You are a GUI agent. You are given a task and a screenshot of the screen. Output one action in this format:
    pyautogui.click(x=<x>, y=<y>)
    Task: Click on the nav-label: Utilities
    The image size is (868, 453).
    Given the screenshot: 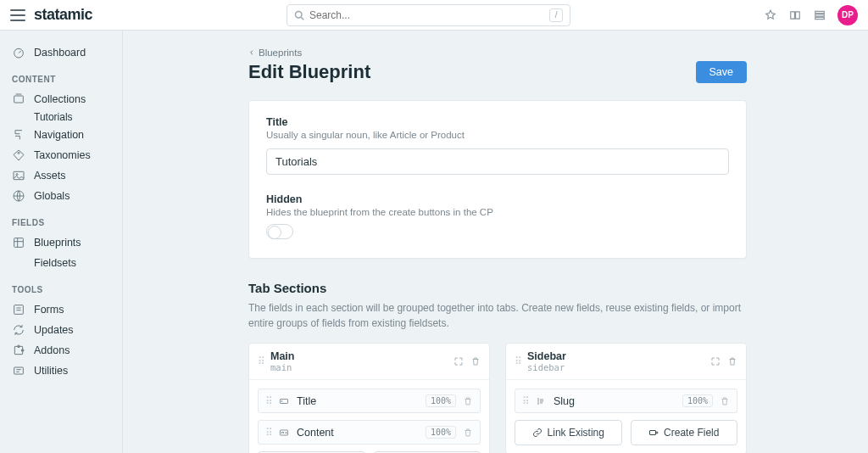 What is the action you would take?
    pyautogui.click(x=51, y=371)
    